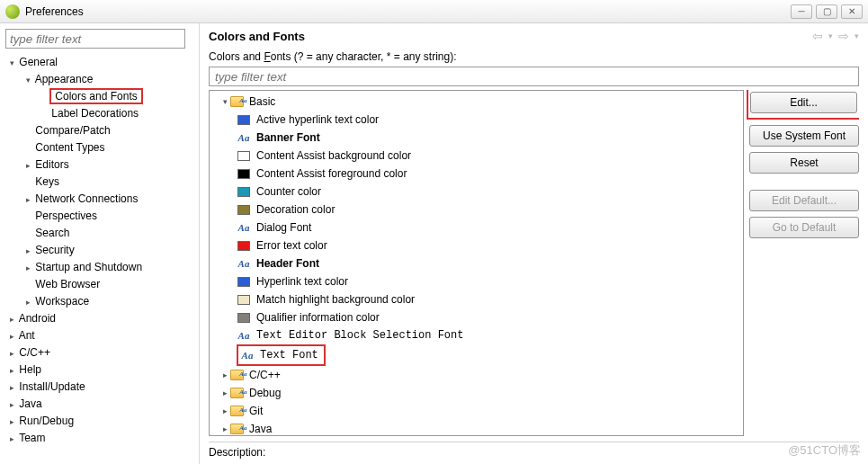 The height and width of the screenshot is (464, 868). Describe the element at coordinates (477, 281) in the screenshot. I see `font-item-hyperlink: Hyperlink text color` at that location.